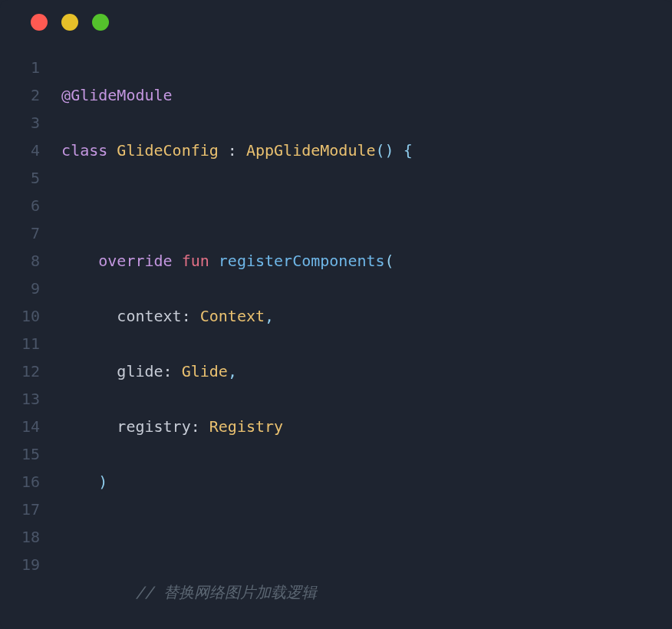  What do you see at coordinates (153, 426) in the screenshot?
I see `param-token: registry` at bounding box center [153, 426].